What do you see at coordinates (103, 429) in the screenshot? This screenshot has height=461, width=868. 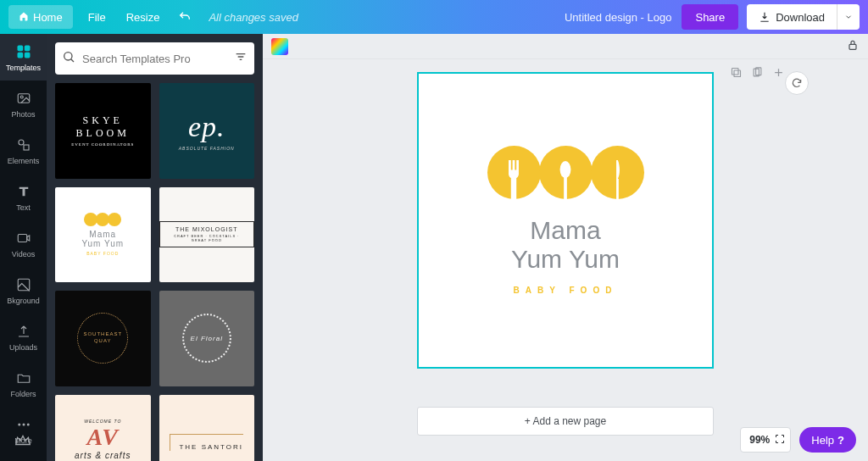 I see `template-thumb: WELCOME TO AV arts & crafts HANDMADE WIT…` at bounding box center [103, 429].